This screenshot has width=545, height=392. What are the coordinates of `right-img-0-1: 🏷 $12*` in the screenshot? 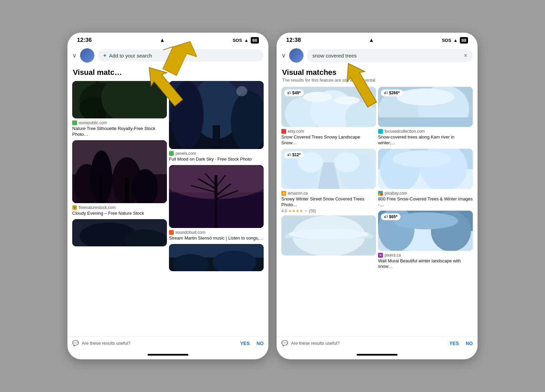 It's located at (329, 169).